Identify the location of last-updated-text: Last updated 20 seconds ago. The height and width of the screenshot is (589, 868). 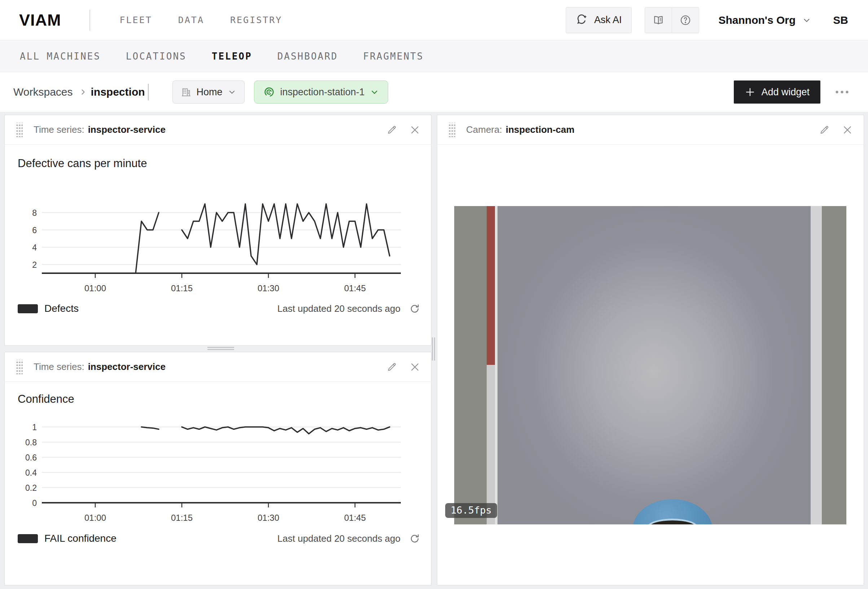
(339, 309).